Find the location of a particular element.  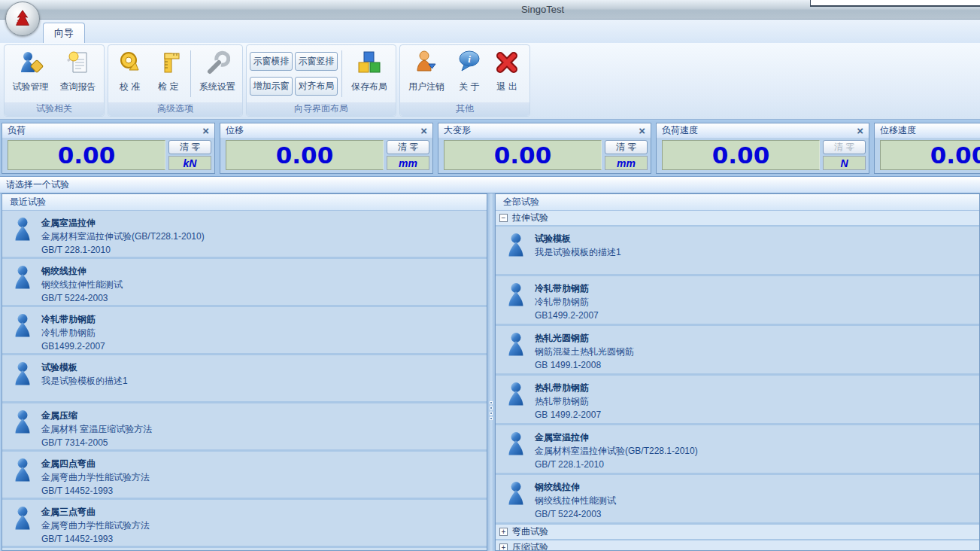

window-titlebar: SingoTest is located at coordinates (490, 10).